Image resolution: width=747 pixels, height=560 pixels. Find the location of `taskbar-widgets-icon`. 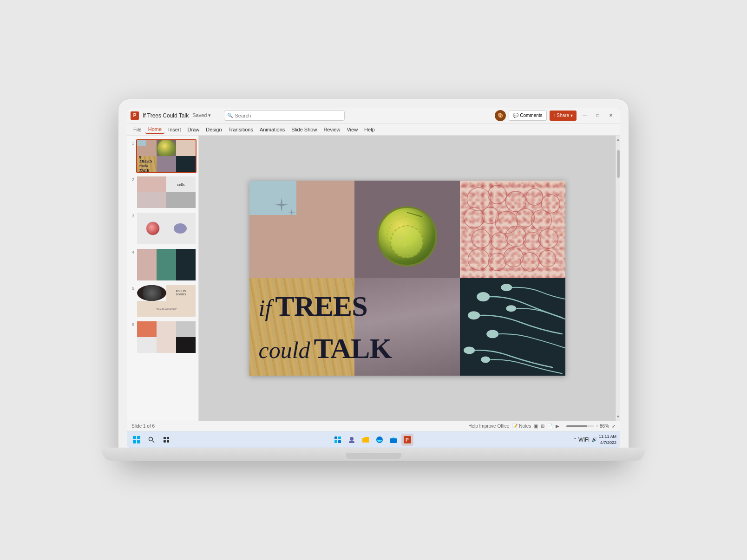

taskbar-widgets-icon is located at coordinates (338, 440).